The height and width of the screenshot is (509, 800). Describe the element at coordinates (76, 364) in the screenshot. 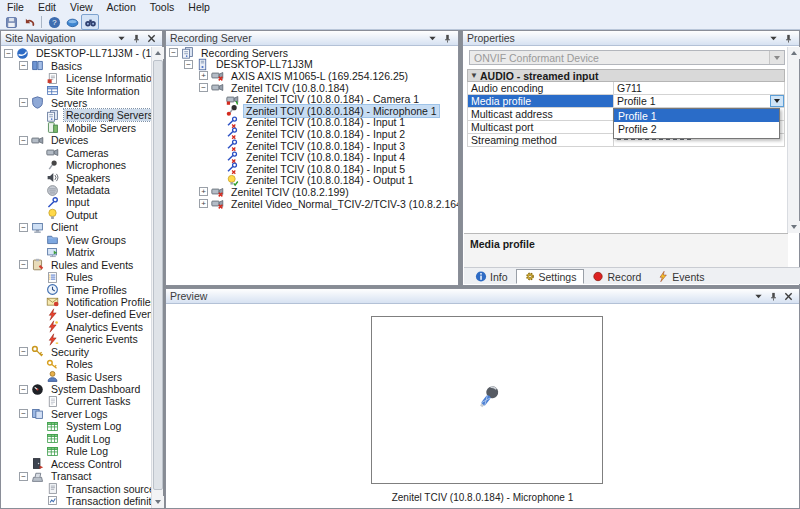

I see `sidebar-item-roles: Roles` at that location.